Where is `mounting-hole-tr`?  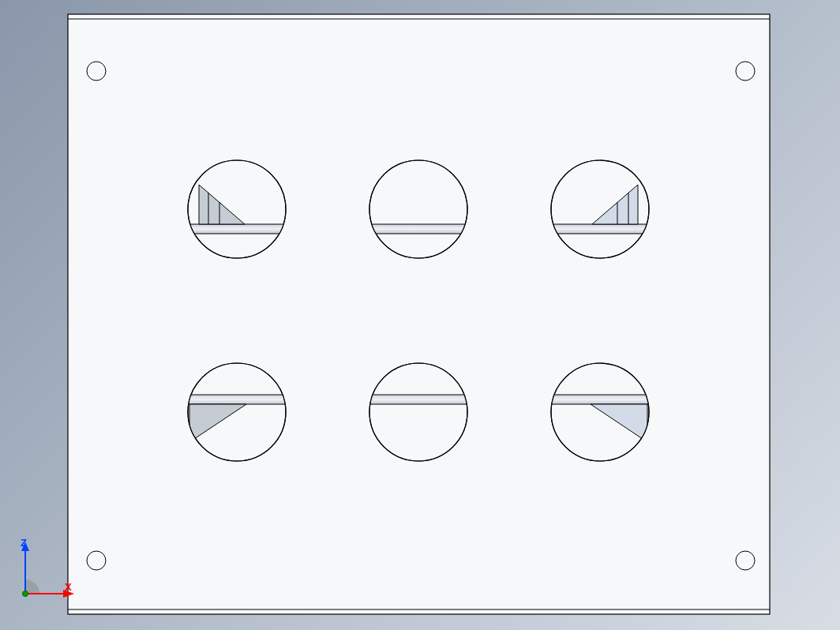
mounting-hole-tr is located at coordinates (745, 71).